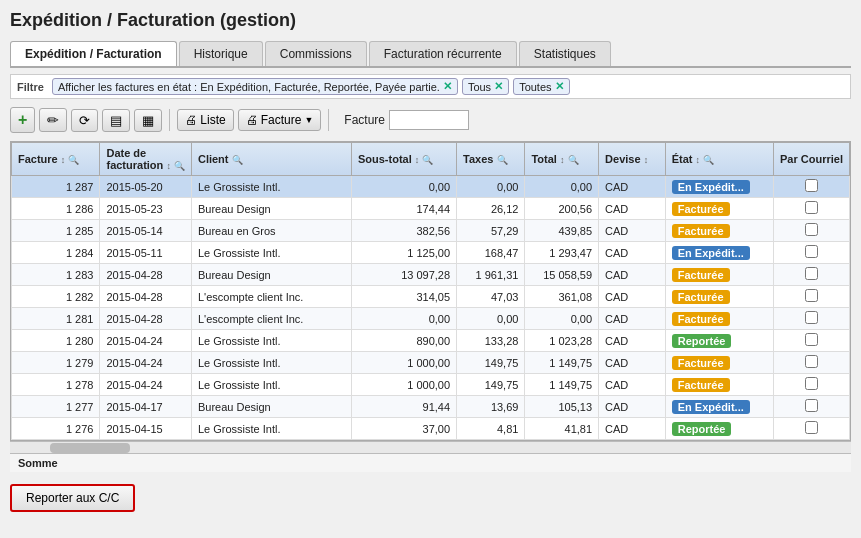 The height and width of the screenshot is (538, 861). Describe the element at coordinates (491, 363) in the screenshot. I see `cell-taxes: 149,75` at that location.